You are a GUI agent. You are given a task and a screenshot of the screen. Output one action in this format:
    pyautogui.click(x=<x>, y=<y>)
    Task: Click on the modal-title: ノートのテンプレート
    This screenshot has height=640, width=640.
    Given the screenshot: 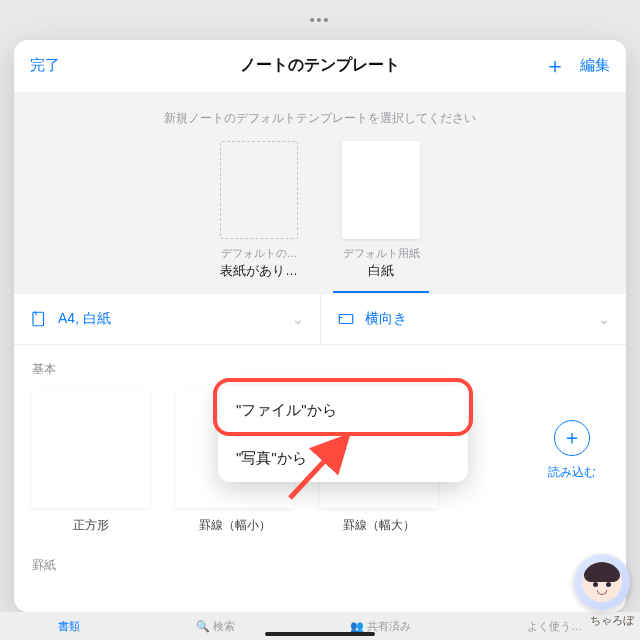 What is the action you would take?
    pyautogui.click(x=320, y=66)
    